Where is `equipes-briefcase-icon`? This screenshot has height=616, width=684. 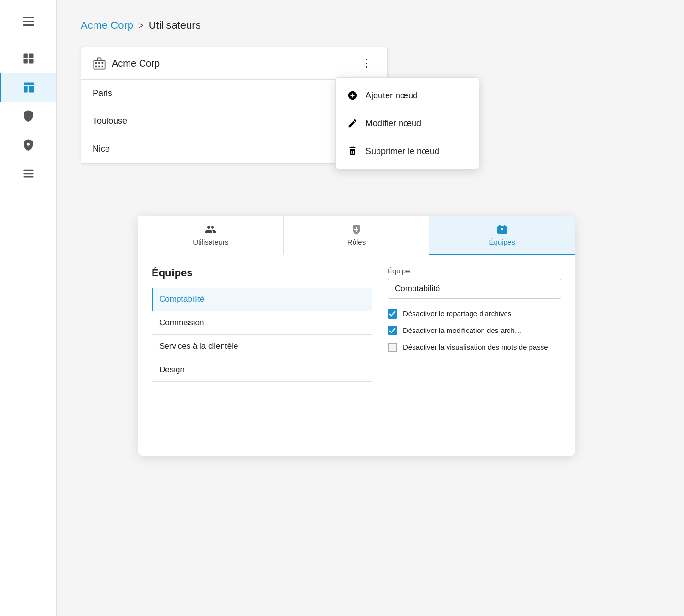
equipes-briefcase-icon is located at coordinates (502, 229).